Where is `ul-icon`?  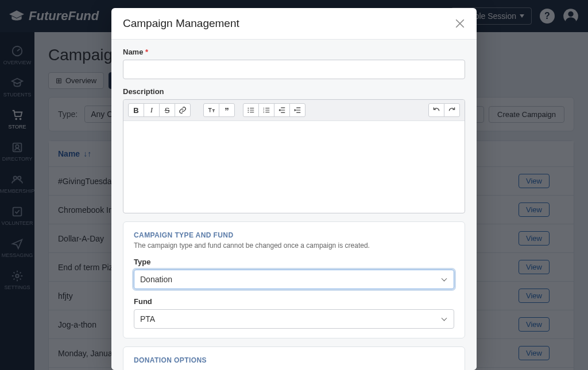 ul-icon is located at coordinates (251, 110).